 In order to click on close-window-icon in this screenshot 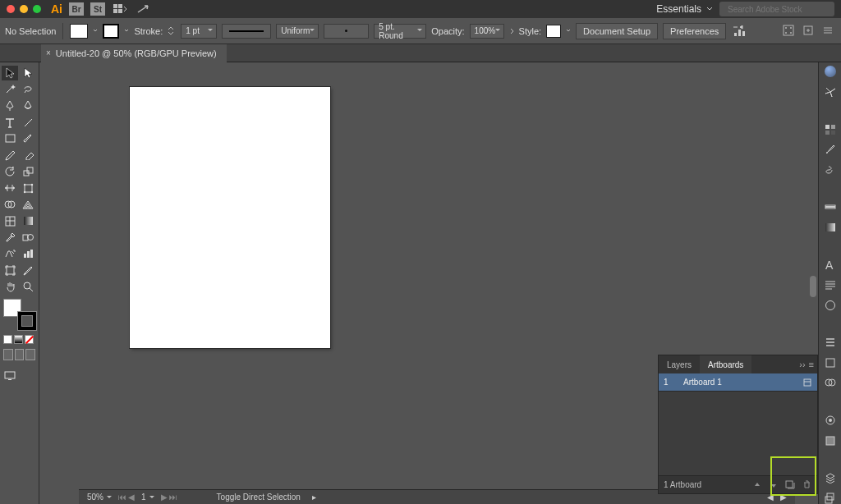, I will do `click(11, 9)`.